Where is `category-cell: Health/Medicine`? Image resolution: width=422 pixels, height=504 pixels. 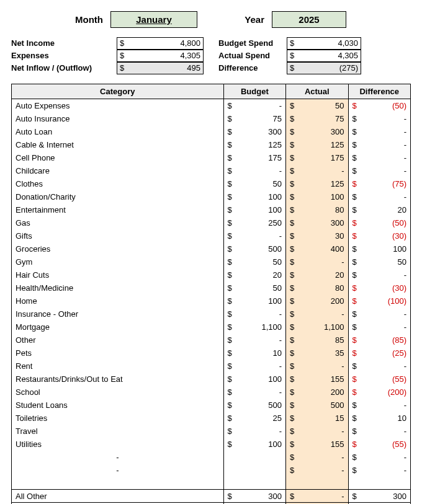 category-cell: Health/Medicine is located at coordinates (118, 288).